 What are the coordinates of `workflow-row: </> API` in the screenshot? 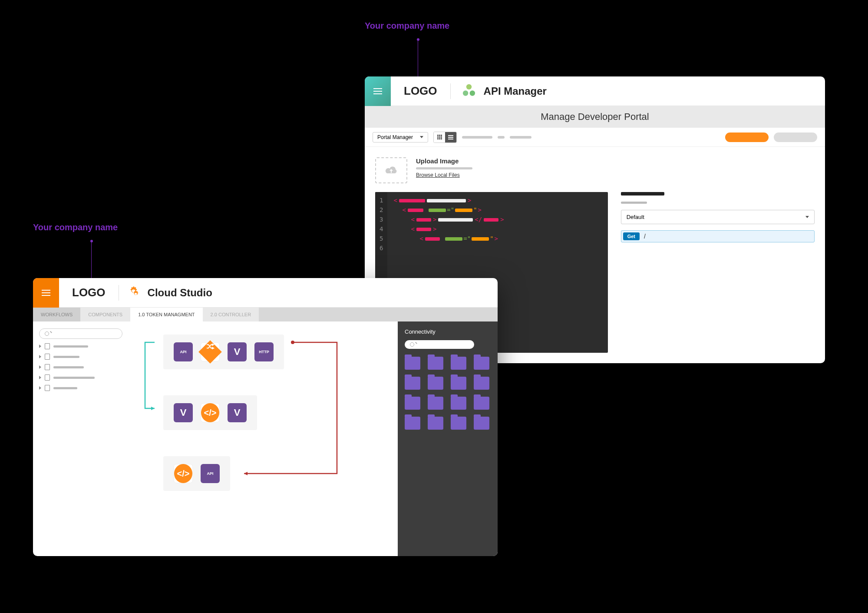 It's located at (197, 474).